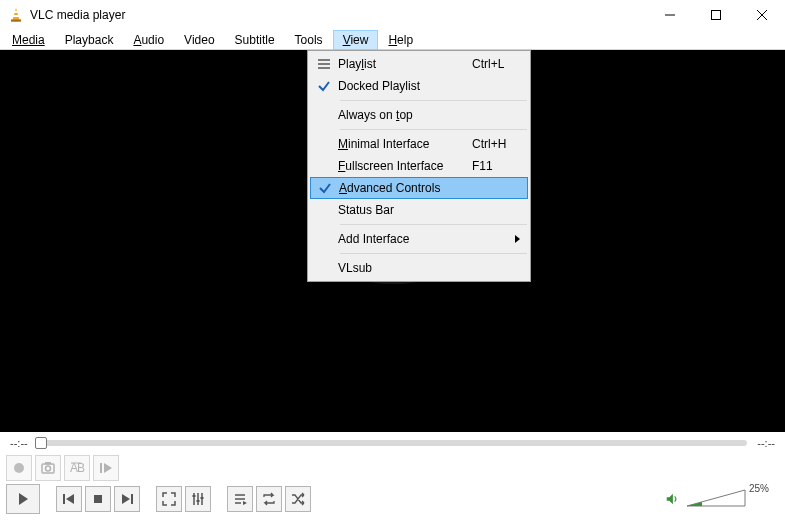 The image size is (785, 532). Describe the element at coordinates (419, 166) in the screenshot. I see `view-dropdown: PlaylistCtrl+LDocked PlaylistAlways on t…` at that location.